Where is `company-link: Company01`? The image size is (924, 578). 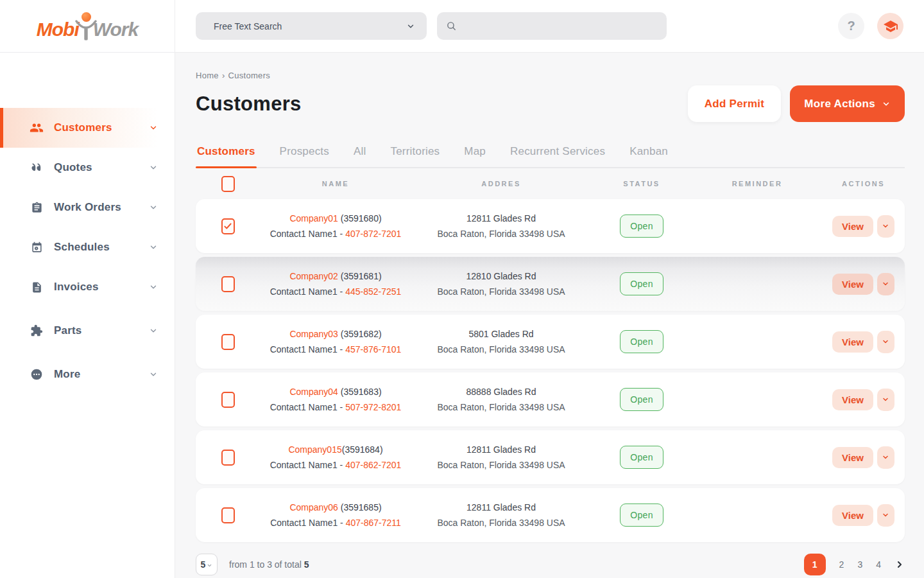
company-link: Company01 is located at coordinates (314, 218).